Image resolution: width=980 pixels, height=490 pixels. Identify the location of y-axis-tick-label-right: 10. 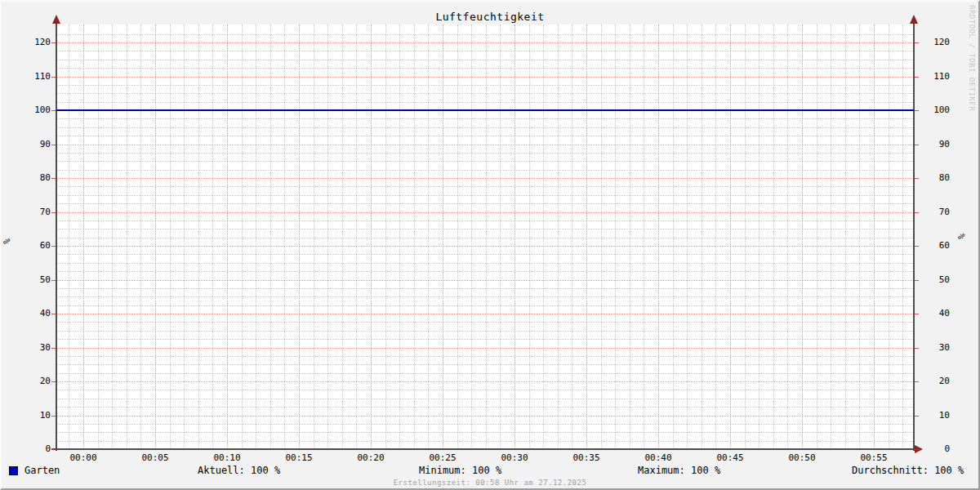
(935, 416).